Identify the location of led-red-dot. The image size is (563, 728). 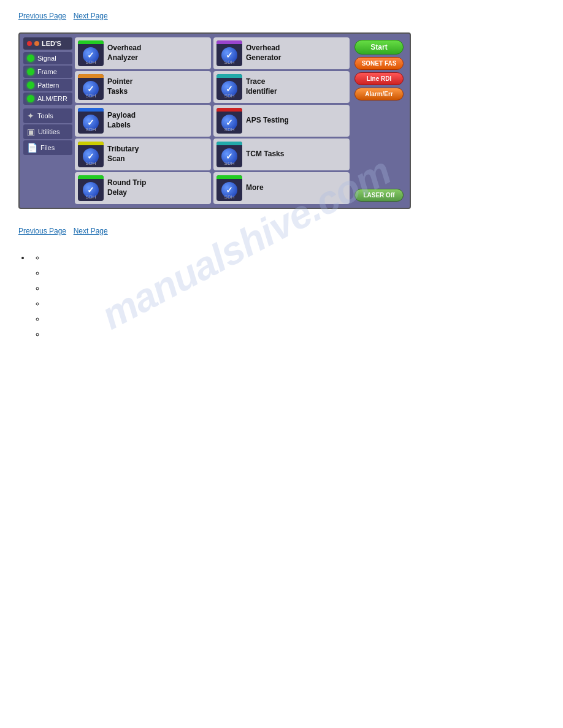
(29, 44).